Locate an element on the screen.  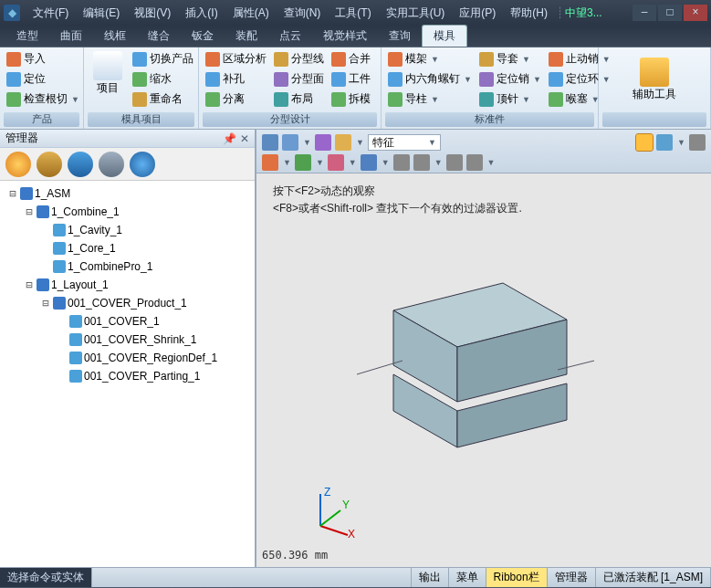
ribbon-button: 分型线 is located at coordinates (299, 58).